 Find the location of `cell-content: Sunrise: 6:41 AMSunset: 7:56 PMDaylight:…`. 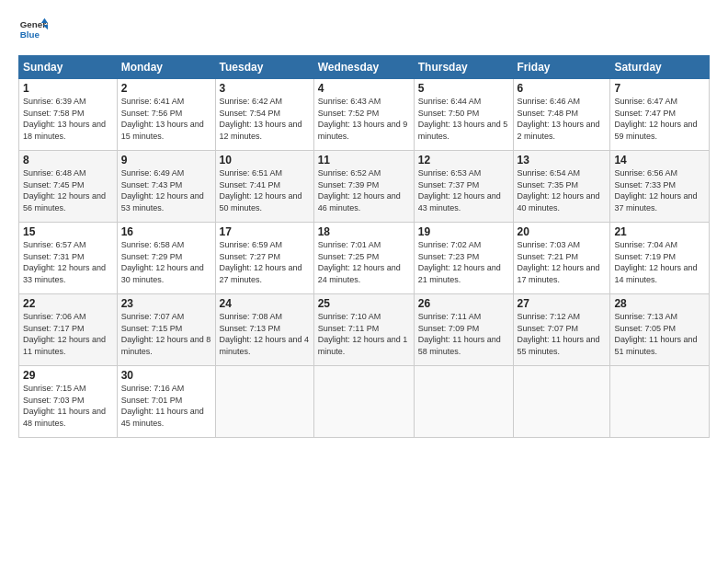

cell-content: Sunrise: 6:41 AMSunset: 7:56 PMDaylight:… is located at coordinates (163, 119).